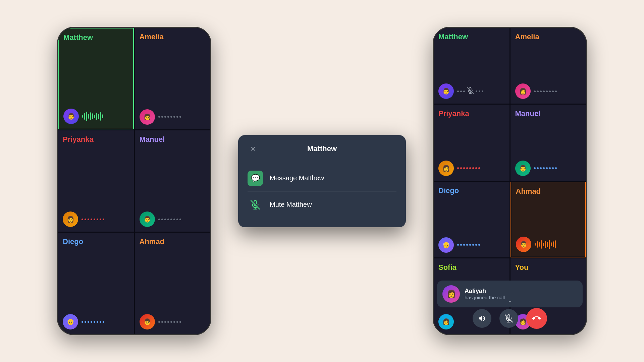  Describe the element at coordinates (96, 181) in the screenshot. I see `participant-card-priyanka: Priyanka 👩` at that location.